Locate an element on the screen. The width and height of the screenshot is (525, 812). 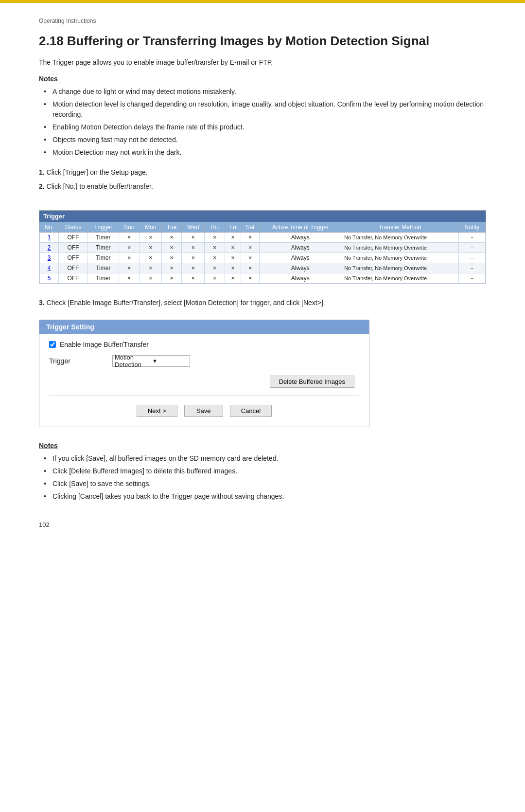
col-thu: Thu is located at coordinates (215, 227).